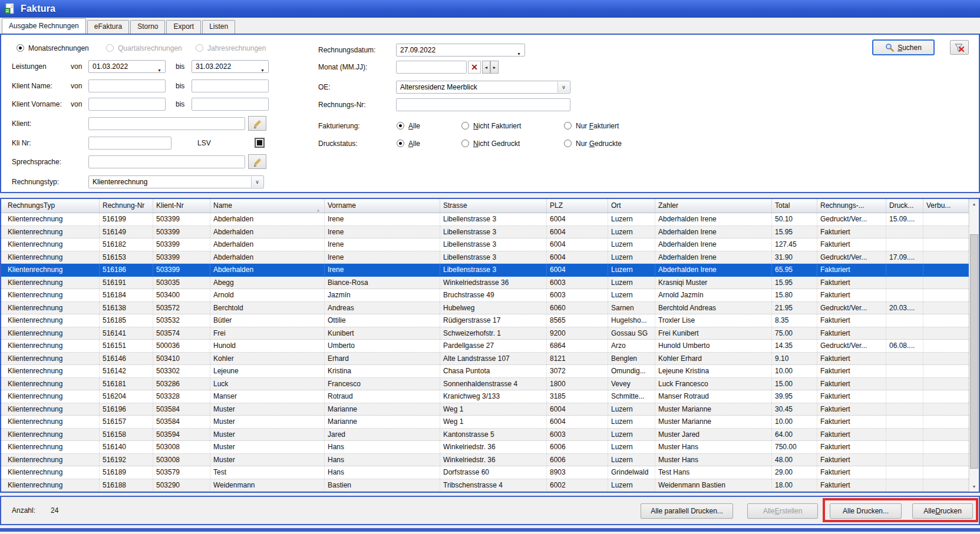 Image resolution: width=980 pixels, height=534 pixels. What do you see at coordinates (474, 67) in the screenshot?
I see `monat-clear-button: ✕` at bounding box center [474, 67].